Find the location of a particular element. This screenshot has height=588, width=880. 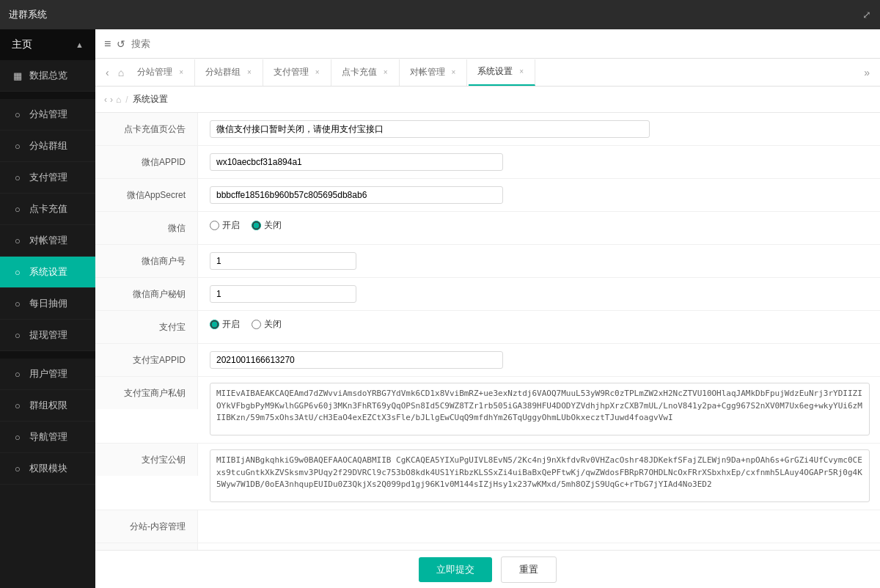

refresh-icon: ↺ is located at coordinates (121, 44).